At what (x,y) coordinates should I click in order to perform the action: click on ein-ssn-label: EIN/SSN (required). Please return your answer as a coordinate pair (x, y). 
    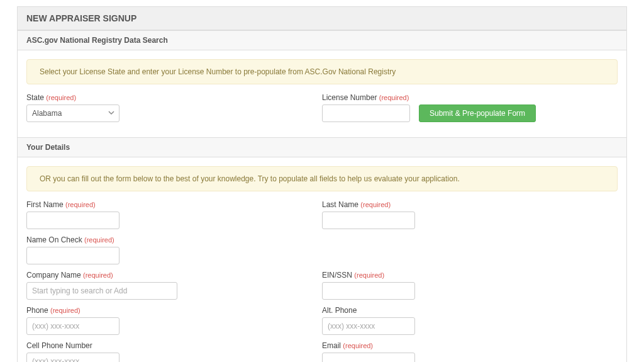
    Looking at the image, I should click on (464, 275).